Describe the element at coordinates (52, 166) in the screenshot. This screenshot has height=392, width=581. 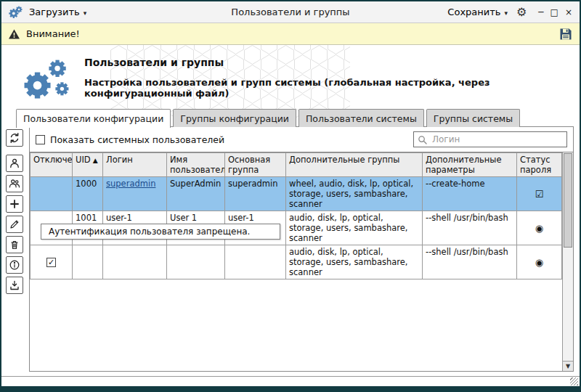
I see `col-header-disabled: Отключен` at that location.